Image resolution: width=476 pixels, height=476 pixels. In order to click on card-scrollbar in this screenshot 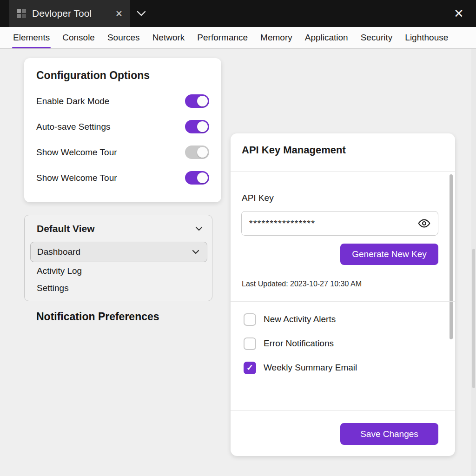, I will do `click(451, 257)`.